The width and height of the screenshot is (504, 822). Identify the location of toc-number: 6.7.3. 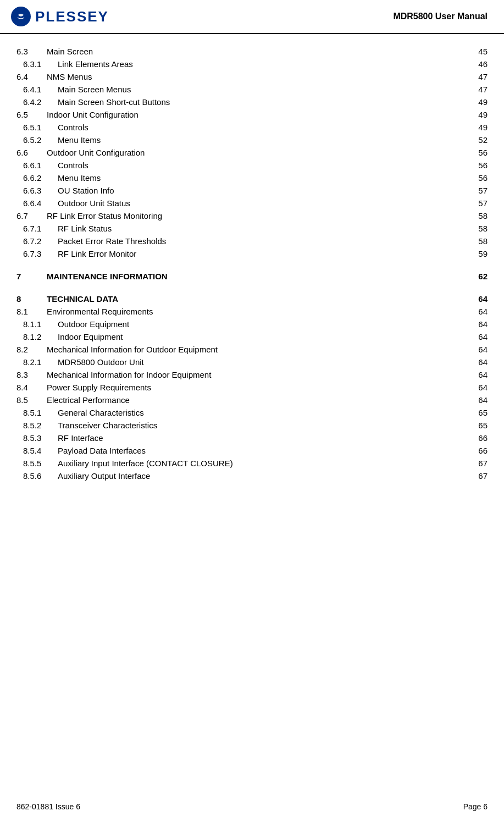
(32, 254).